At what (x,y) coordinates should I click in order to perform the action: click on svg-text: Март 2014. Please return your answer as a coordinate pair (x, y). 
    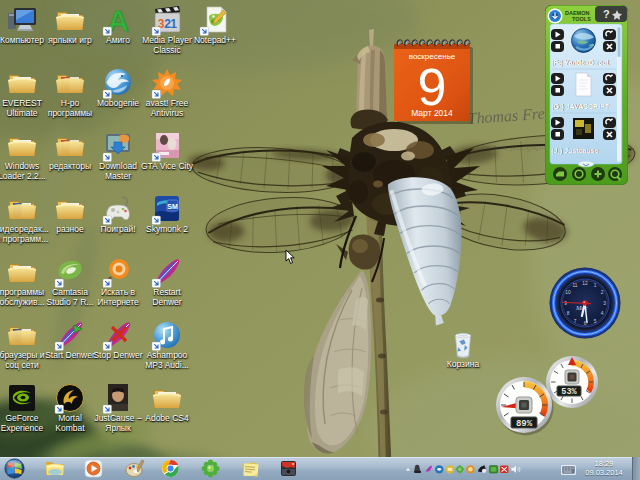
    Looking at the image, I should click on (432, 113).